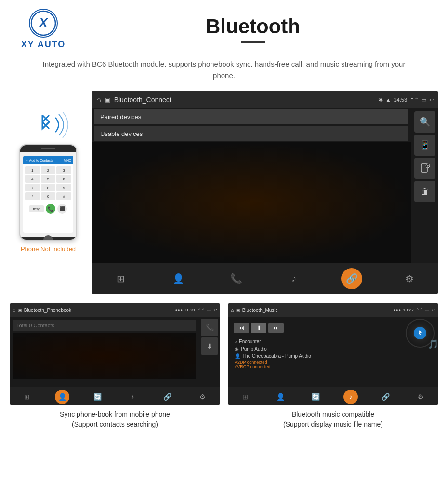 This screenshot has height=499, width=448. What do you see at coordinates (432, 100) in the screenshot?
I see `back-icon: ↩` at bounding box center [432, 100].